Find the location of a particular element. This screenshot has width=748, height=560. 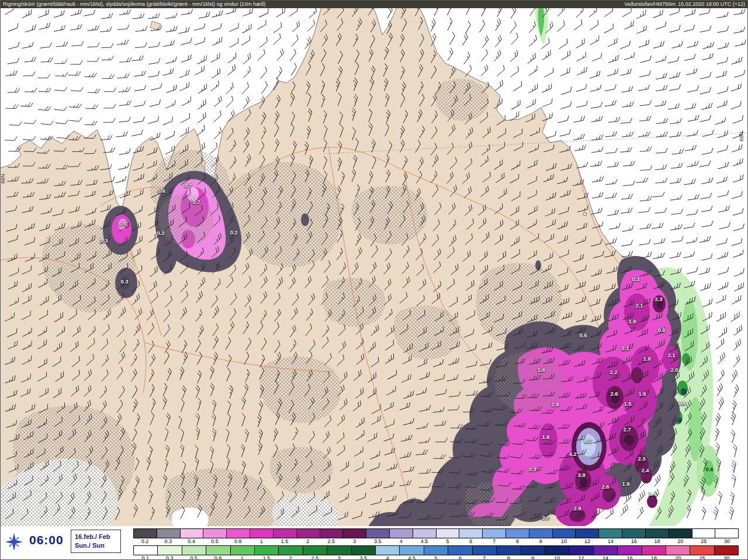

latitude-label-right: 66N is located at coordinates (742, 137).